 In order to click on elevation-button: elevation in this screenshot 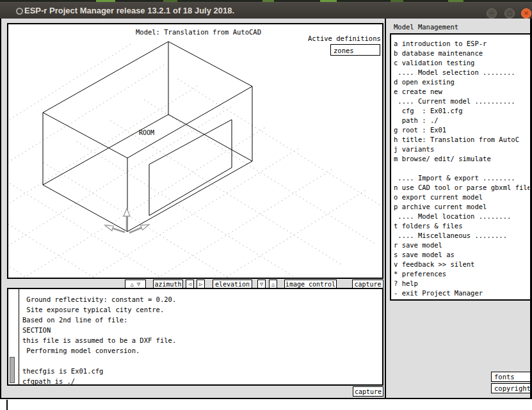, I will do `click(232, 284)`.